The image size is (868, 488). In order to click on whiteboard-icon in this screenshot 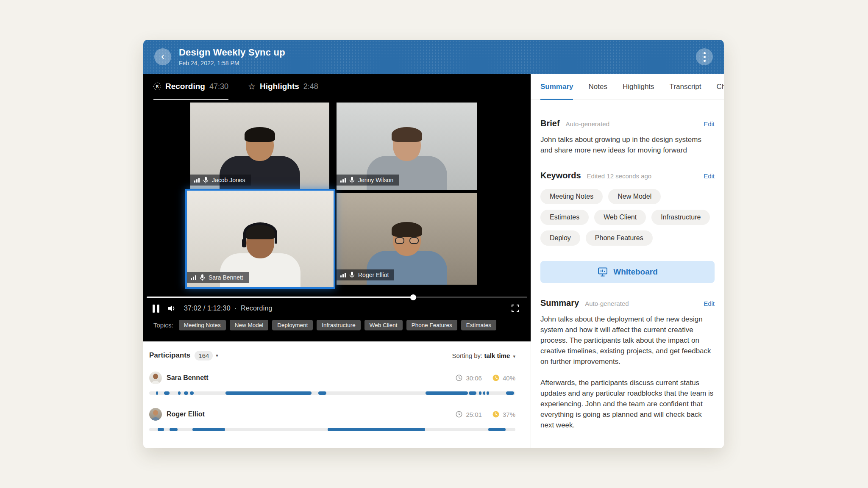, I will do `click(603, 272)`.